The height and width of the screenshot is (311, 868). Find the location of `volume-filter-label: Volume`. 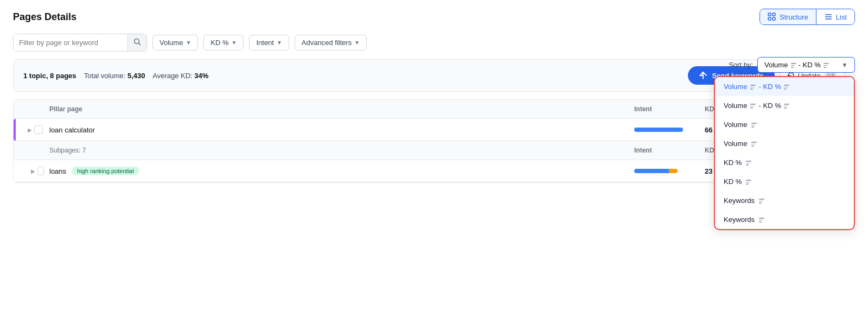

volume-filter-label: Volume is located at coordinates (171, 42).